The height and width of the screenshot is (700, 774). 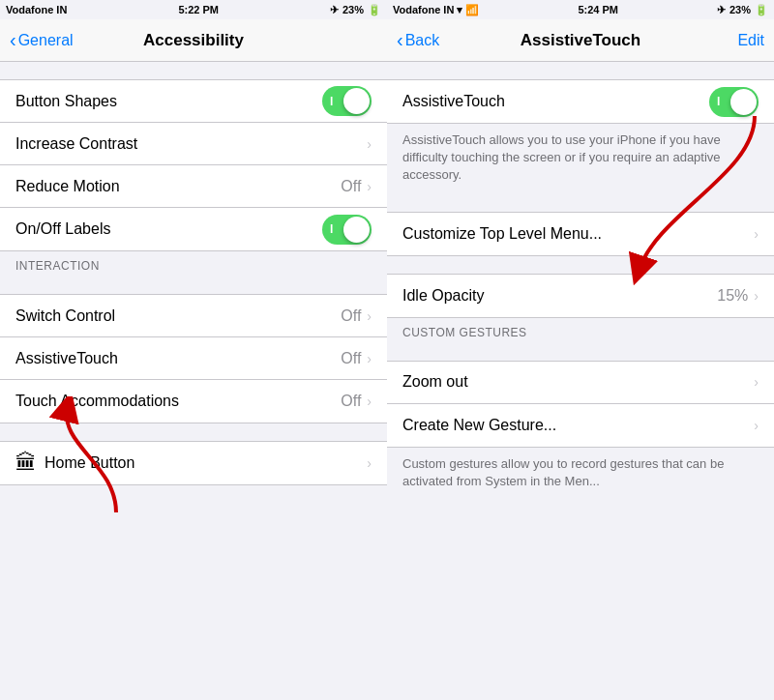 I want to click on status-bar-left: Vodafone IN 5:22 PM ✈ 23% 🔋, so click(x=194, y=10).